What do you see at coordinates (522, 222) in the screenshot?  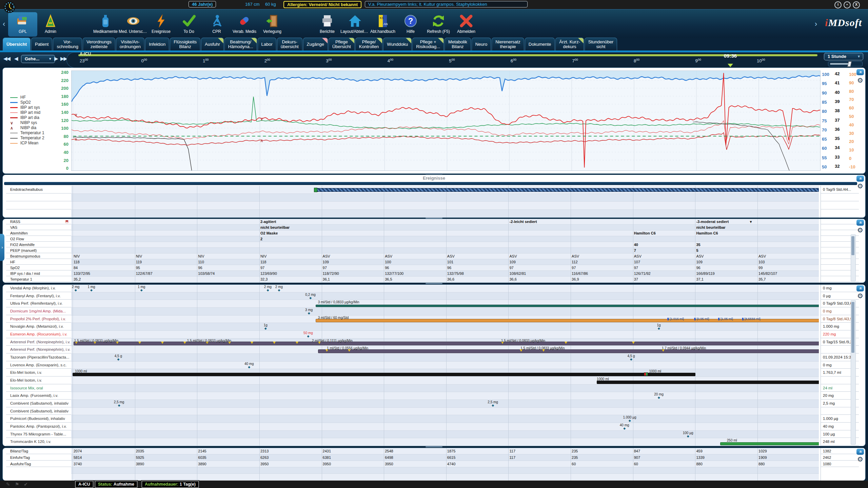 I see `obs-value: -2-leicht sediert` at bounding box center [522, 222].